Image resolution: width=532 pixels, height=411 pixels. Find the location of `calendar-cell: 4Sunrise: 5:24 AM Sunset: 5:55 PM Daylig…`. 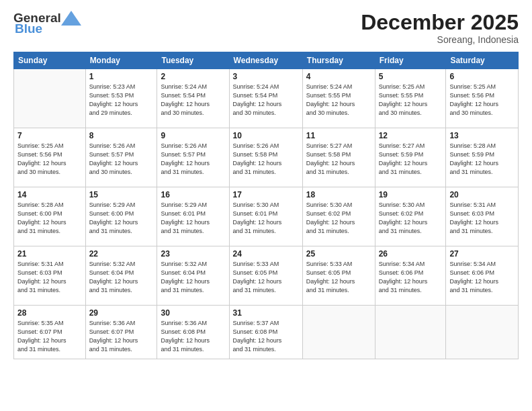

calendar-cell: 4Sunrise: 5:24 AM Sunset: 5:55 PM Daylig… is located at coordinates (339, 99).